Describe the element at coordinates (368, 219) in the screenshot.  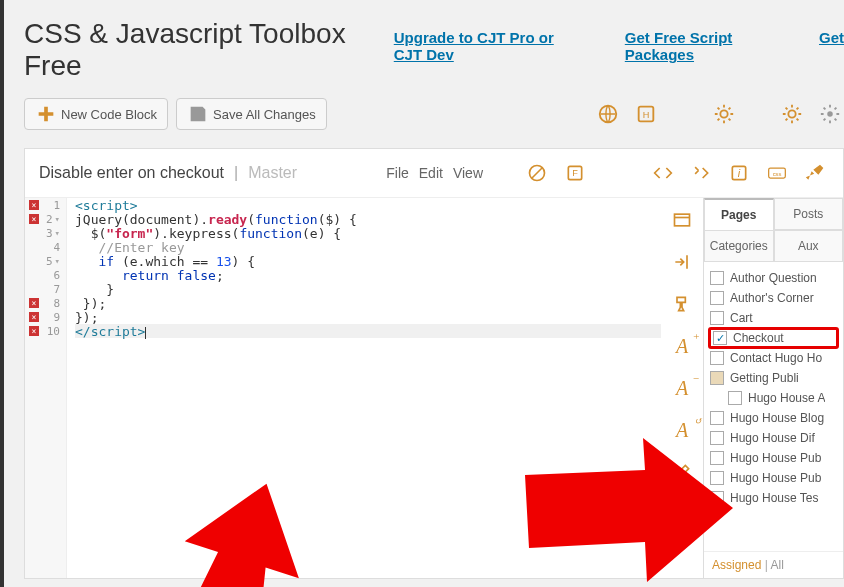
I see `code-line: jQuery(document).ready(function($) {` at that location.